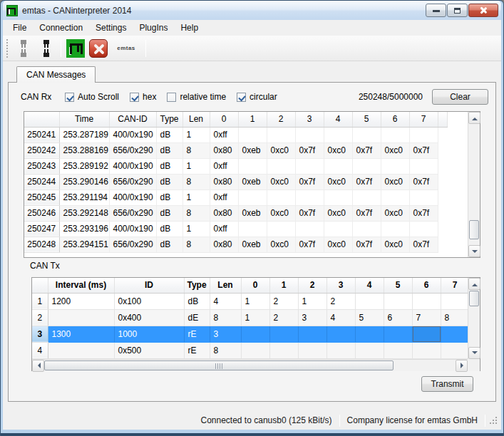 The width and height of the screenshot is (504, 436). Describe the element at coordinates (423, 120) in the screenshot. I see `column-header-7: 7` at that location.